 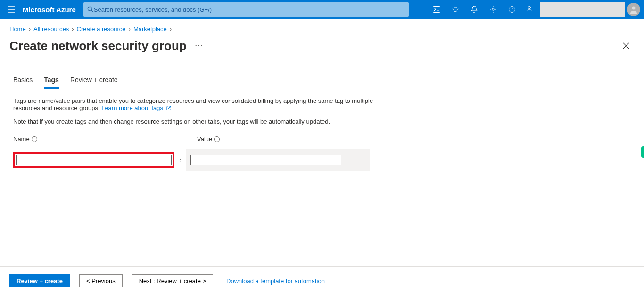 What do you see at coordinates (278, 160) in the screenshot?
I see `tag-value-wrap` at bounding box center [278, 160].